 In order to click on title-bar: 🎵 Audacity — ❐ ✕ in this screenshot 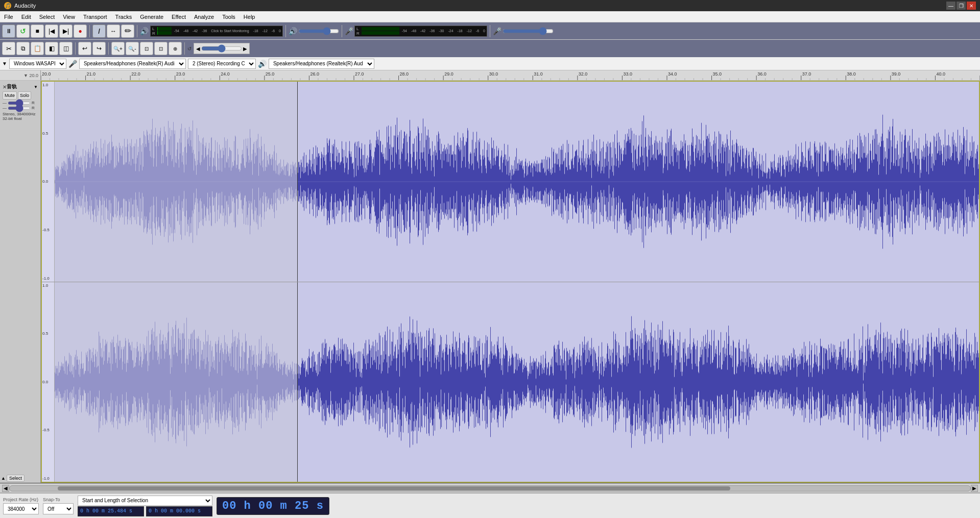, I will do `click(490, 6)`.